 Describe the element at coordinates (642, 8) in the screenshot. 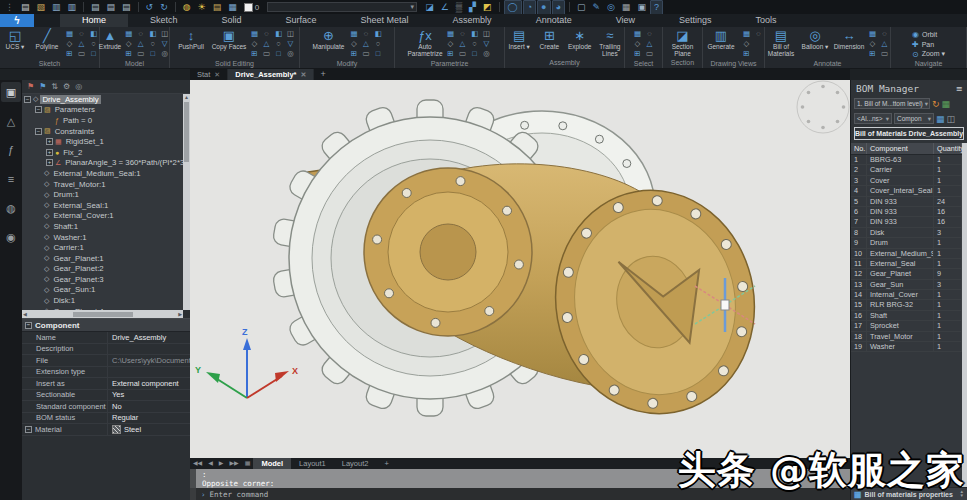

I see `render-image-icon: ▣` at that location.